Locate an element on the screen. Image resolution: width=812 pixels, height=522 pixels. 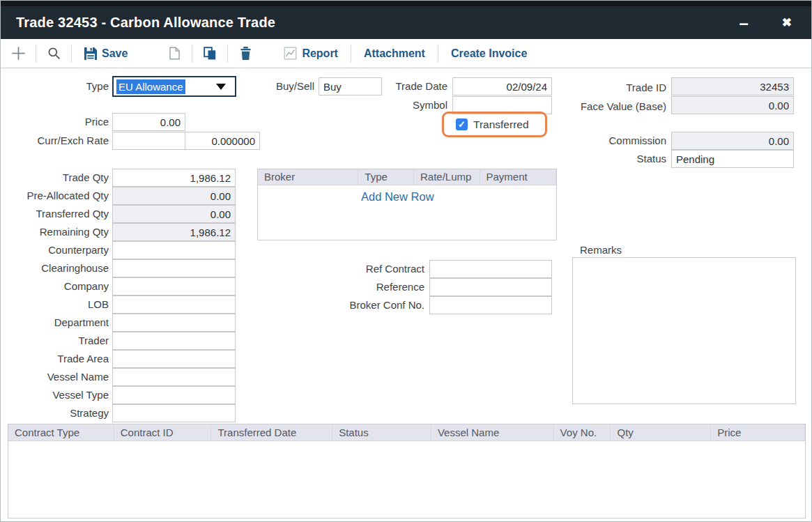
remarks-textarea is located at coordinates (684, 330).